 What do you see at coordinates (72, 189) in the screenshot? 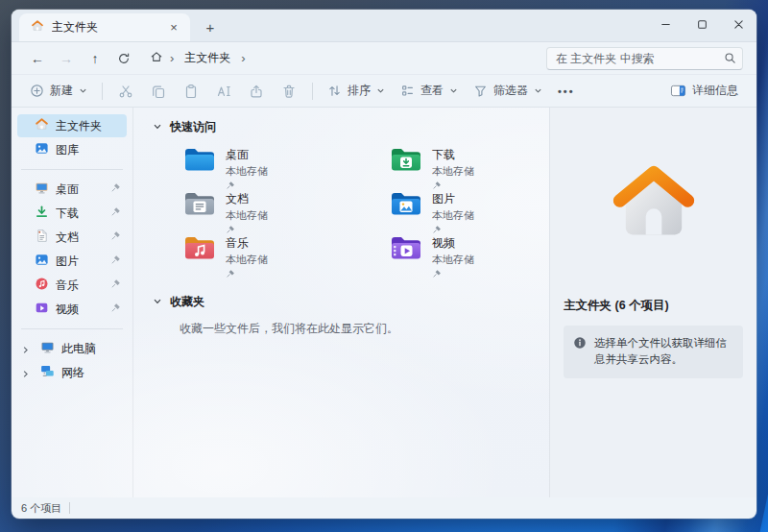
I see `sidebar-item-desktop: 桌面` at bounding box center [72, 189].